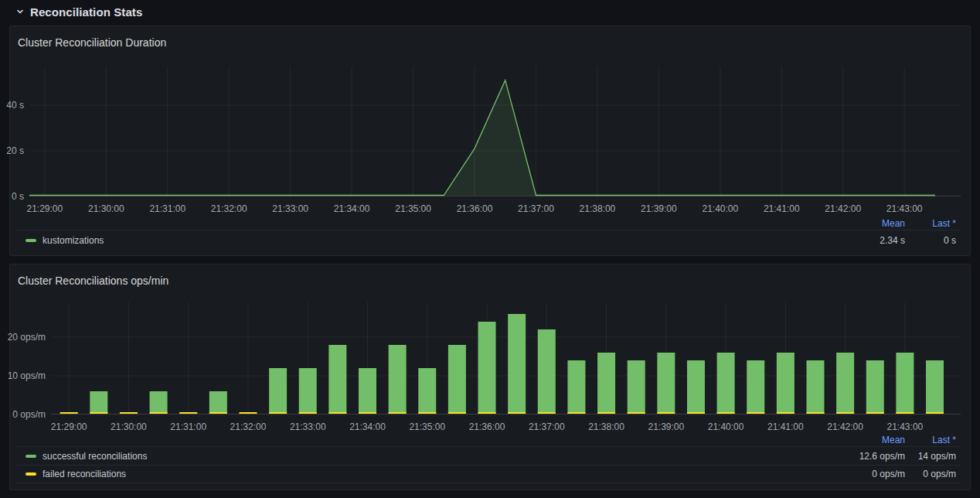  I want to click on x-axis-tick-label: 21:31:00, so click(189, 427).